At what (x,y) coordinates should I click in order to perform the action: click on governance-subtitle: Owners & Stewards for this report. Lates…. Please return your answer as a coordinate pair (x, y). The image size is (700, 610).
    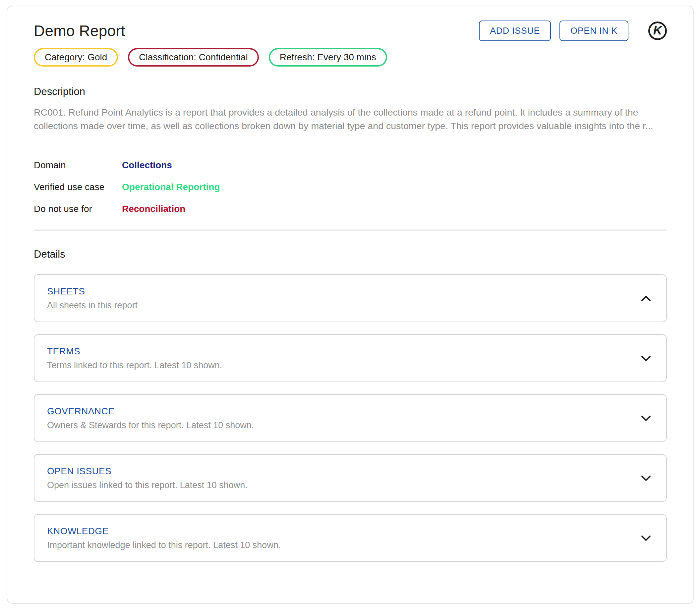
    Looking at the image, I should click on (337, 426).